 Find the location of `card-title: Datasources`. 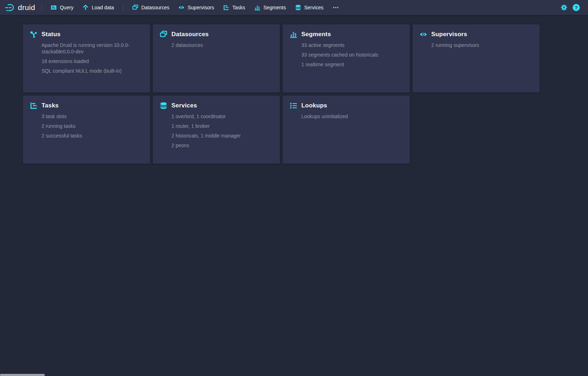

card-title: Datasources is located at coordinates (190, 34).